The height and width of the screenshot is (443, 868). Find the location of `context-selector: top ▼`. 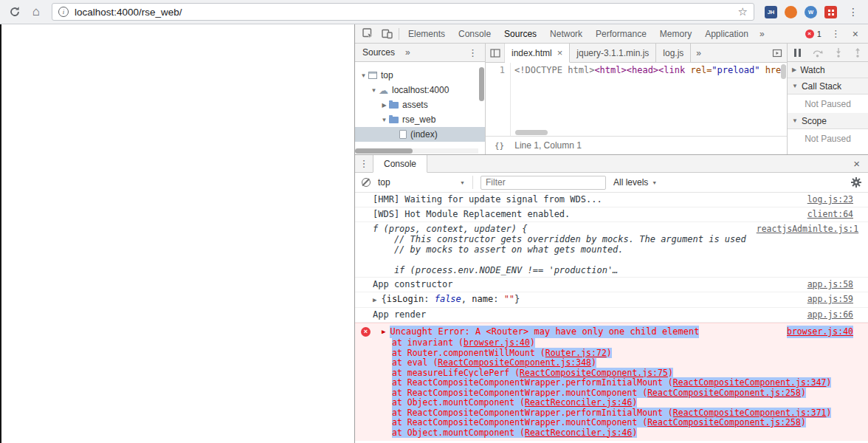

context-selector: top ▼ is located at coordinates (421, 182).